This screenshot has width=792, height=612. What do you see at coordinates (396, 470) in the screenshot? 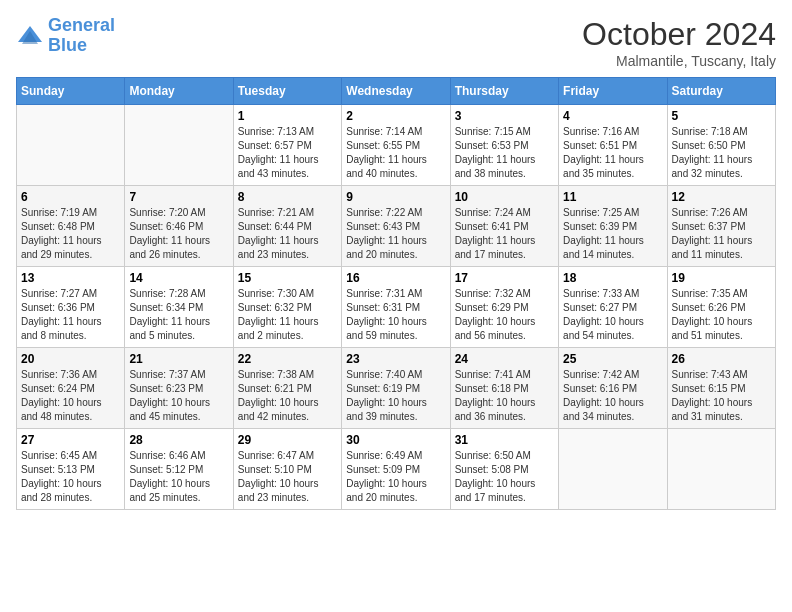
I see `week-row-5: 27Sunrise: 6:45 AM Sunset: 5:13 PM Dayli…` at bounding box center [396, 470].